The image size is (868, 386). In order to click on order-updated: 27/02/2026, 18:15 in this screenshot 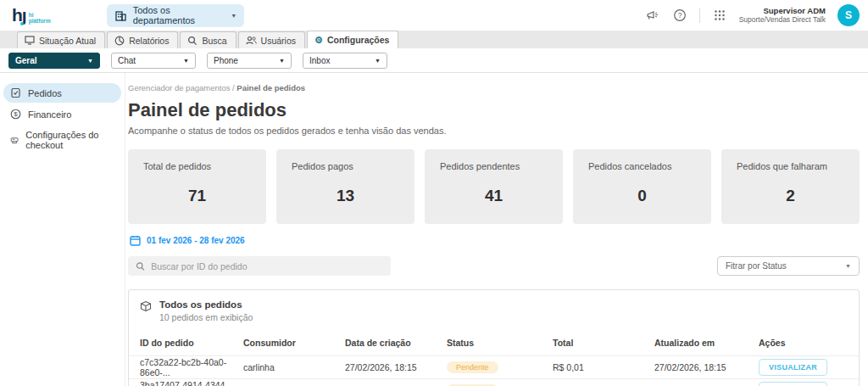, I will do `click(707, 367)`.